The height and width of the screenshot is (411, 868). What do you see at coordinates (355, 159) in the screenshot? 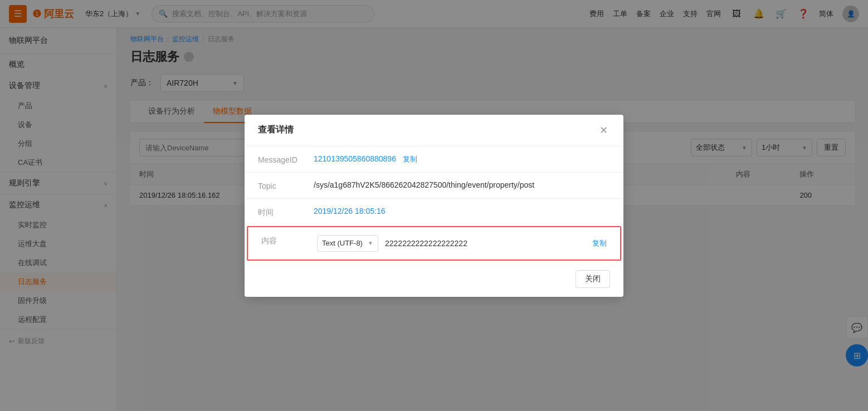
I see `messageid-value: 1210139505860880896` at bounding box center [355, 159].